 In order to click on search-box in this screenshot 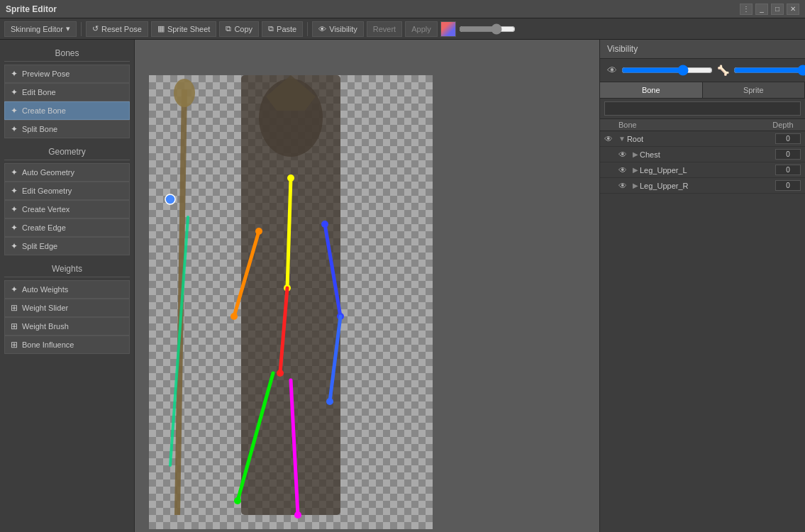, I will do `click(702, 109)`.